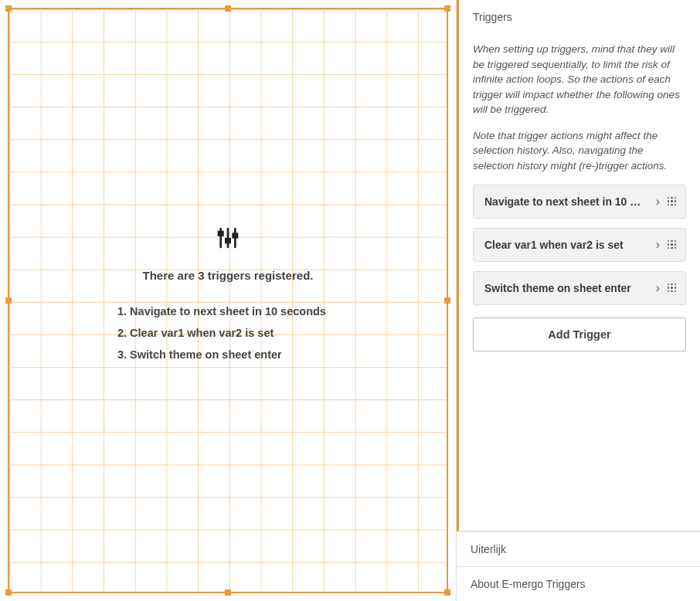 Image resolution: width=700 pixels, height=601 pixels. Describe the element at coordinates (228, 8) in the screenshot. I see `resize-handle-top-mid` at that location.